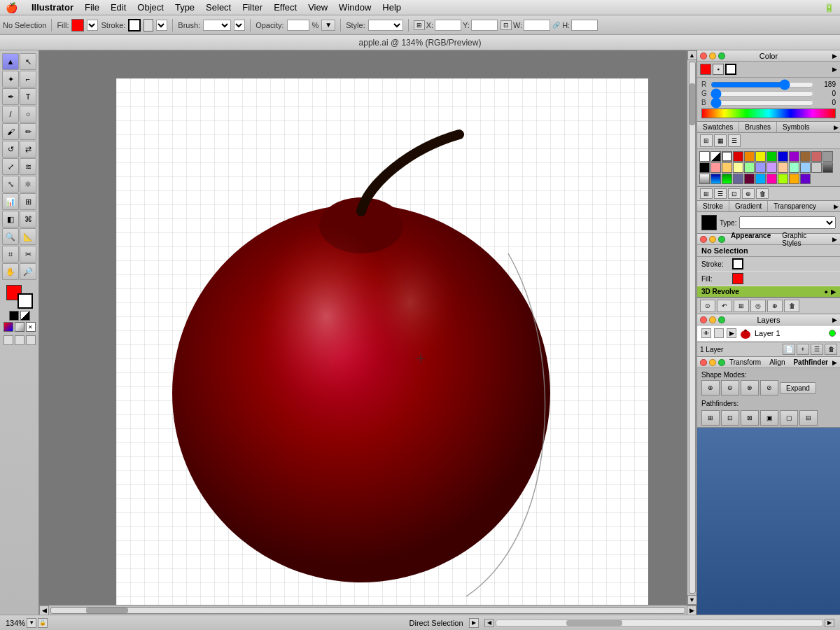 This screenshot has width=840, height=630. What do you see at coordinates (28, 202) in the screenshot?
I see `mesh-tool: ⊞` at bounding box center [28, 202].